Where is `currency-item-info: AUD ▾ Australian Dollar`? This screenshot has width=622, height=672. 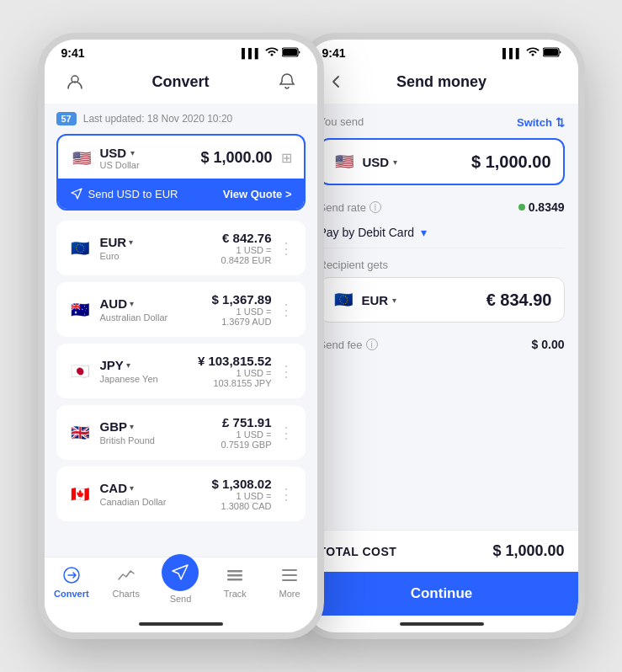 currency-item-info: AUD ▾ Australian Dollar is located at coordinates (135, 310).